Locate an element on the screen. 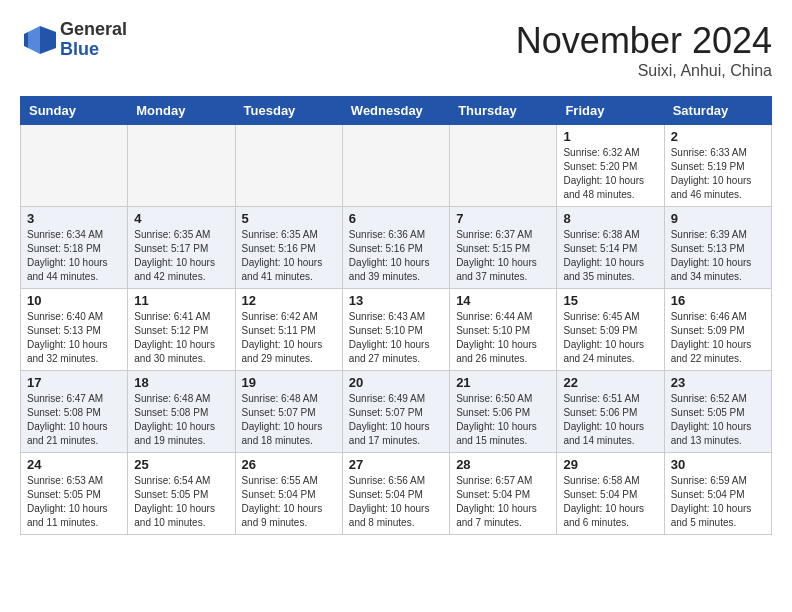 The height and width of the screenshot is (612, 792). day-number: 8 is located at coordinates (610, 218).